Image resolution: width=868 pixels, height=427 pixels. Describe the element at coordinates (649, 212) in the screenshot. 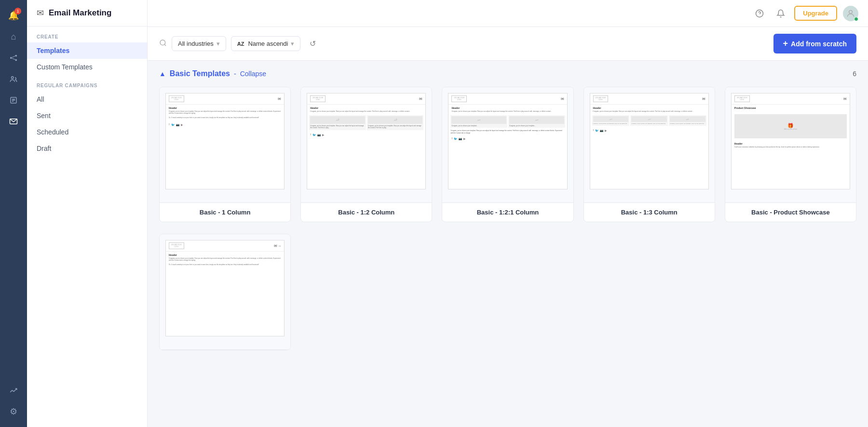

I see `template-name-13col: Basic - 1:3 Column` at that location.